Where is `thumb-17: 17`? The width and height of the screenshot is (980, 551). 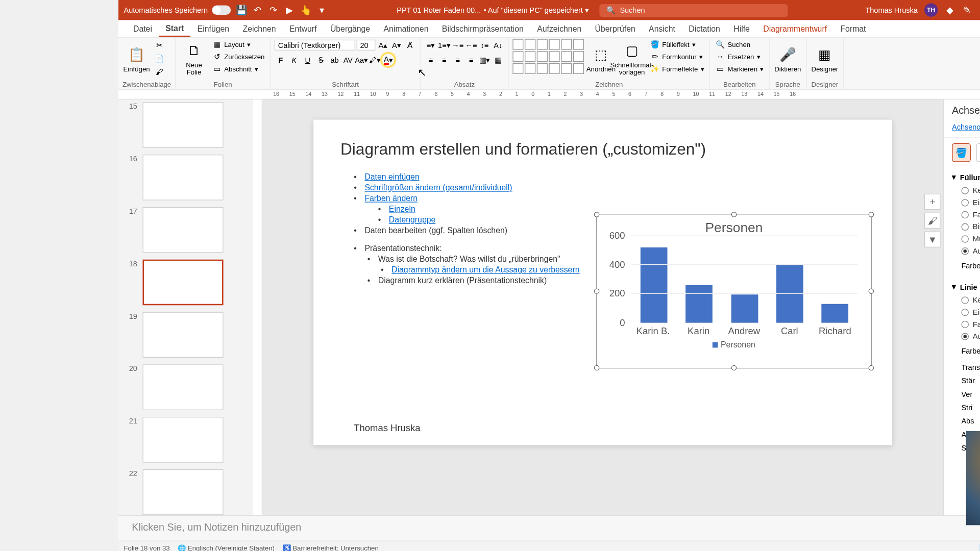 thumb-17: 17 is located at coordinates (186, 230).